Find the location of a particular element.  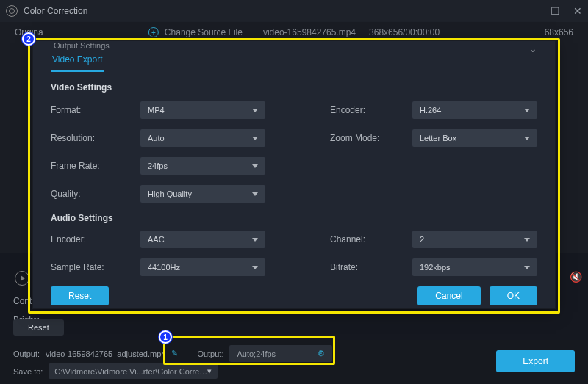

channel-value: 2 is located at coordinates (422, 239).